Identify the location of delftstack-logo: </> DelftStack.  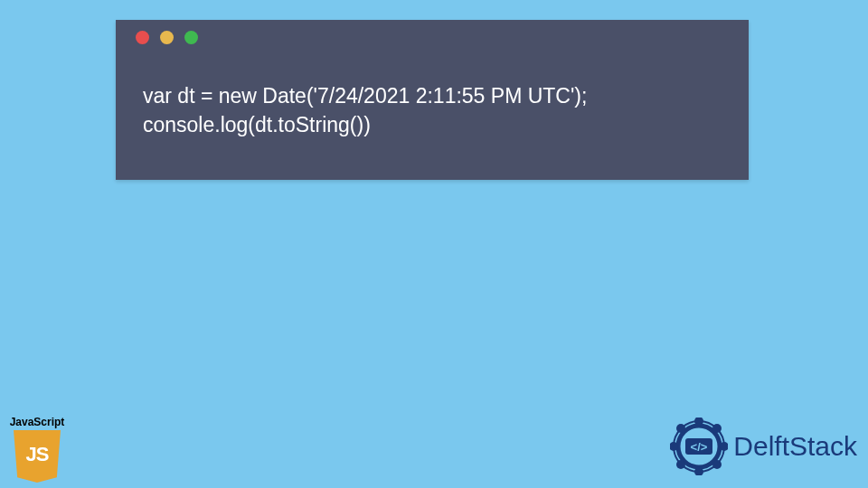
(763, 446).